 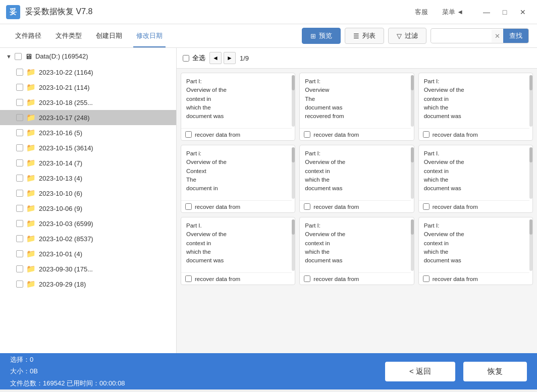 I want to click on select-all-checkbox, so click(x=186, y=59).